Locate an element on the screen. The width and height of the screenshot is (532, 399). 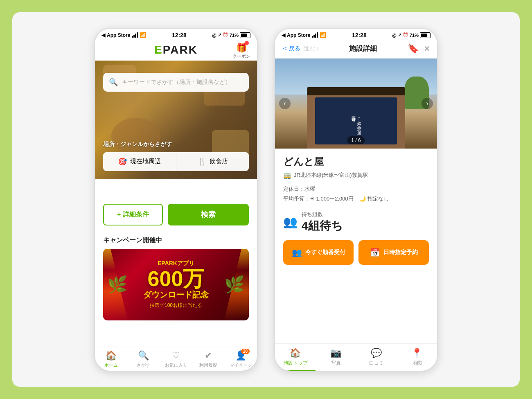
search-overlay: 🔍 キーワードでさがす（場所・施設名など） is located at coordinates (176, 82).